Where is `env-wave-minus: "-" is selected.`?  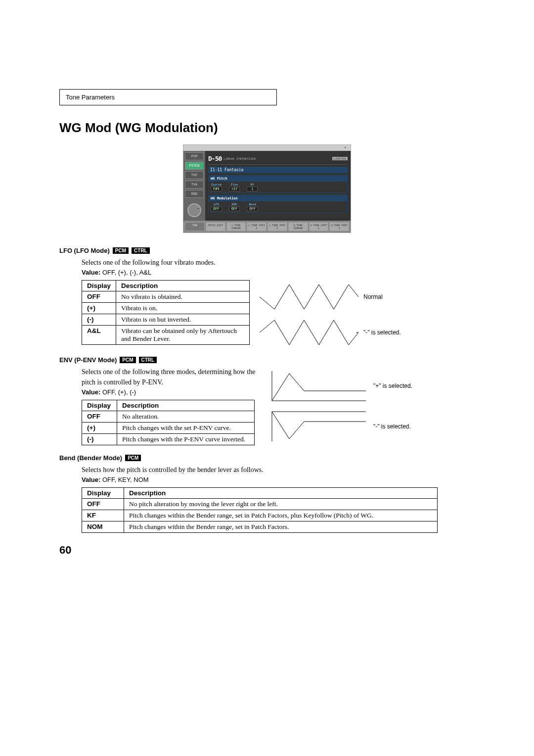
env-wave-minus: "-" is selected. is located at coordinates (372, 426).